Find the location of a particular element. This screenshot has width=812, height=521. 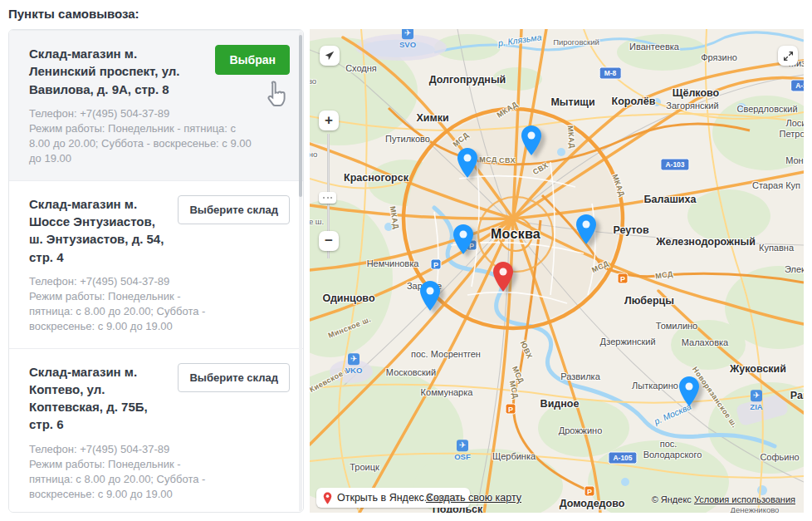

copyright-text: © Яндекс is located at coordinates (673, 499).